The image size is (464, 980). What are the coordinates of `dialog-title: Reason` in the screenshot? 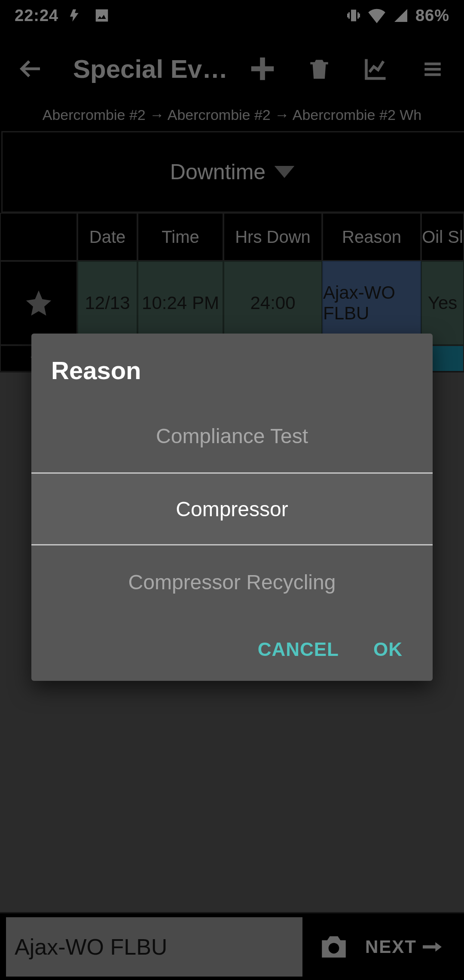 It's located at (232, 366).